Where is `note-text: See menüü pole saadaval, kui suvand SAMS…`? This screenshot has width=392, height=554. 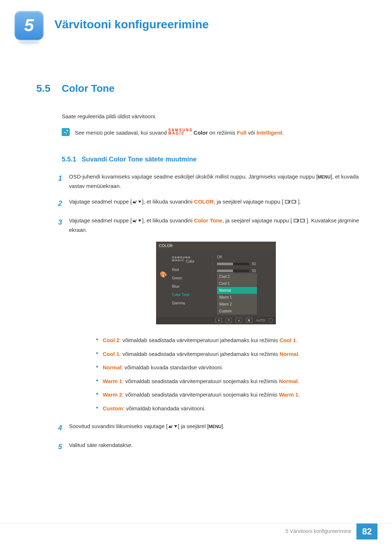
note-text: See menüü pole saadaval, kui suvand SAMS… is located at coordinates (179, 133).